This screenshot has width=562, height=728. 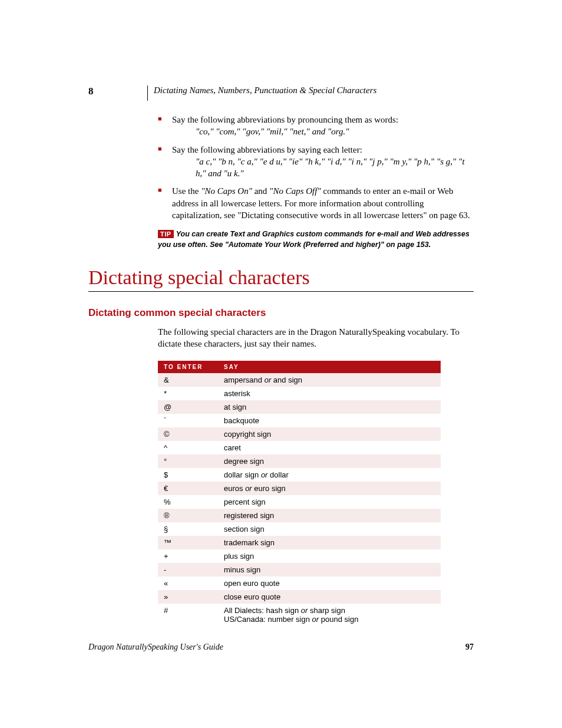 I want to click on table-row: »close euro quote, so click(x=299, y=597).